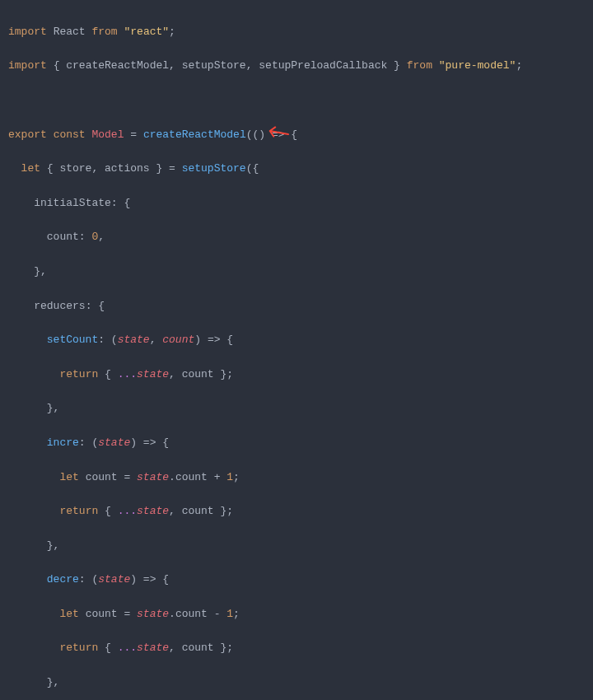 The image size is (593, 700). Describe the element at coordinates (296, 204) in the screenshot. I see `code-line: initialState: {` at that location.